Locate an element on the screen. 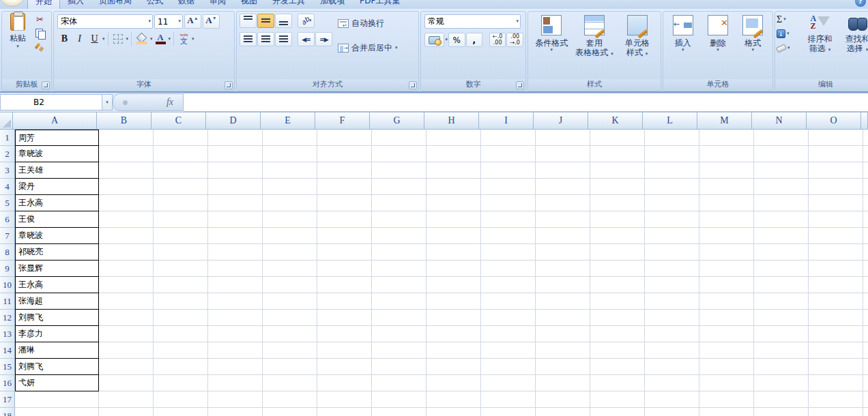 This screenshot has width=868, height=416. cell-M12 is located at coordinates (727, 318).